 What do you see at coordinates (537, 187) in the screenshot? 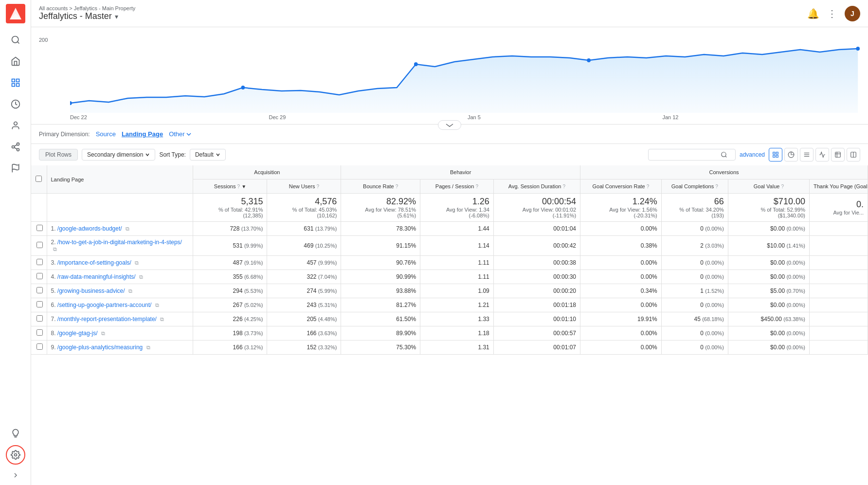
I see `th-avg-session: Avg. Session Duration ?` at bounding box center [537, 187].